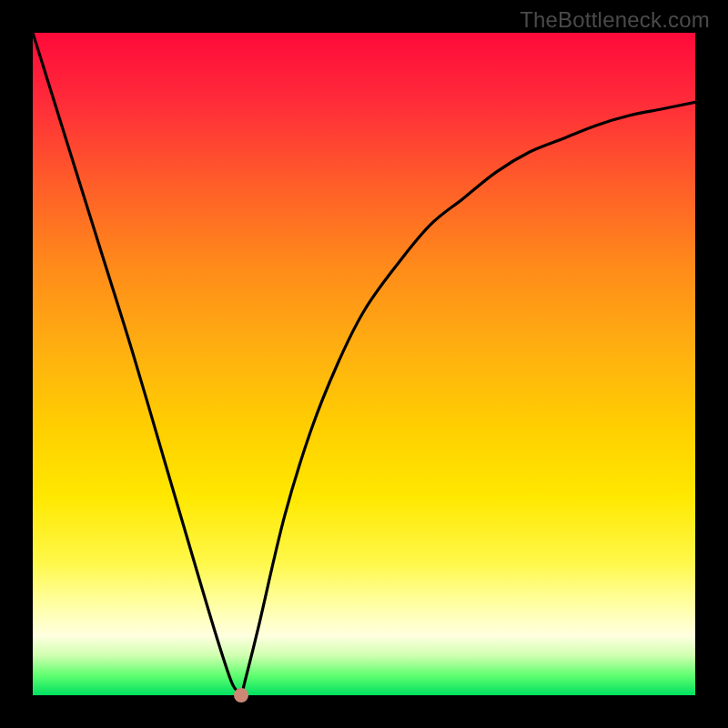  Describe the element at coordinates (615, 20) in the screenshot. I see `attribution-text: TheBottleneck.com` at that location.